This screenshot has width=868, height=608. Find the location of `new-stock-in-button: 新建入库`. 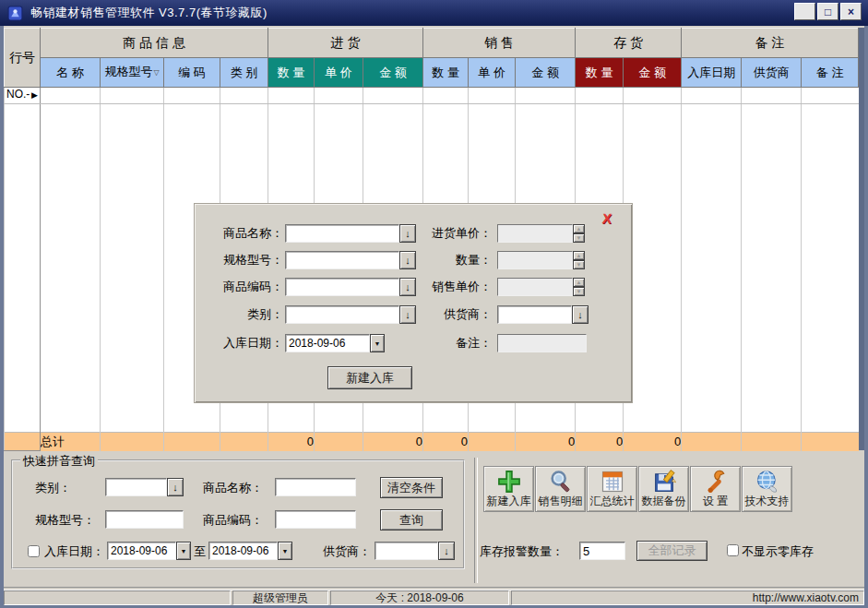

new-stock-in-button: 新建入库 is located at coordinates (370, 378).